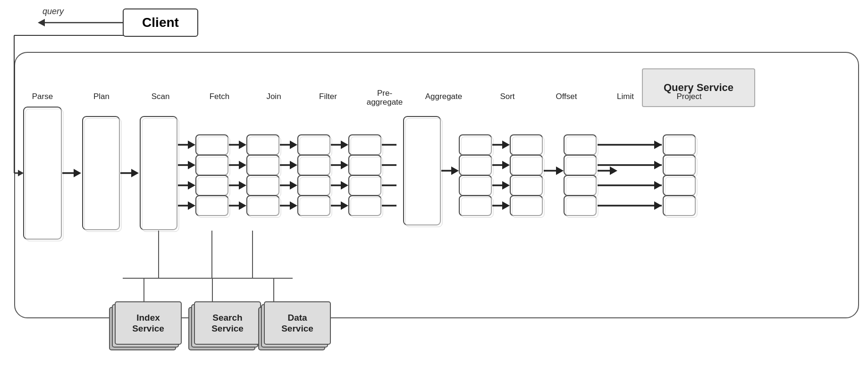  Describe the element at coordinates (228, 318) in the screenshot. I see `svg-text: Search` at that location.